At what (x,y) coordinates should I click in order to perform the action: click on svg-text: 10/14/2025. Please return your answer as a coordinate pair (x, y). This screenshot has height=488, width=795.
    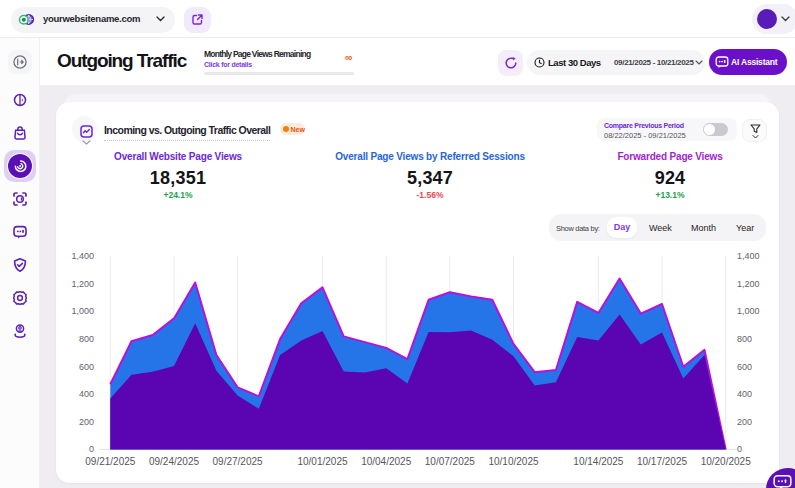
    Looking at the image, I should click on (598, 462).